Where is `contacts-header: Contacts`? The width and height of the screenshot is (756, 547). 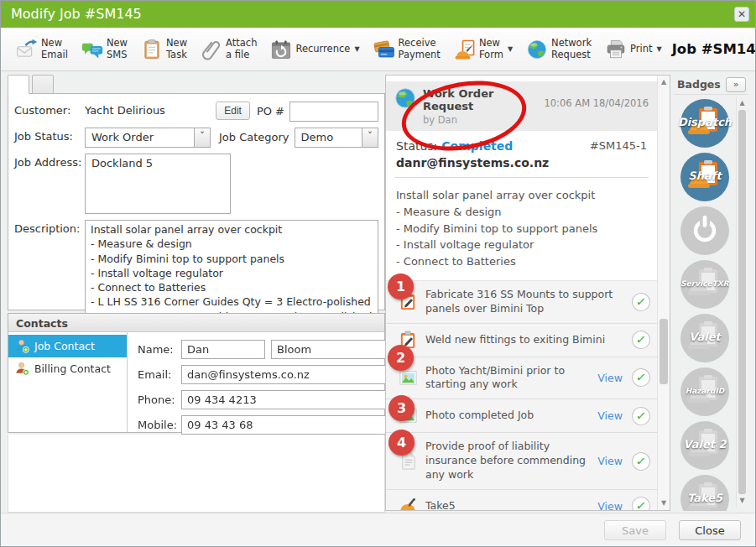 contacts-header: Contacts is located at coordinates (196, 323).